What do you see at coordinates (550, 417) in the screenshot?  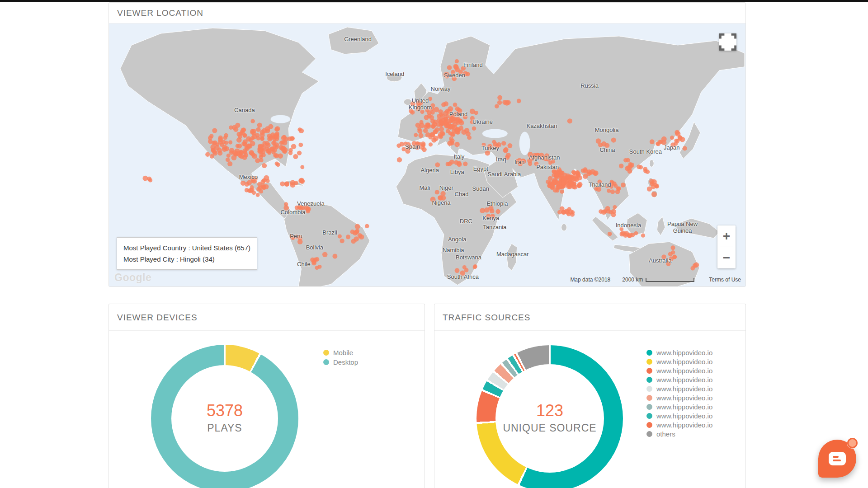 I see `traffic-sources-donut-chart: 123 UNIQUE SOURCE` at bounding box center [550, 417].